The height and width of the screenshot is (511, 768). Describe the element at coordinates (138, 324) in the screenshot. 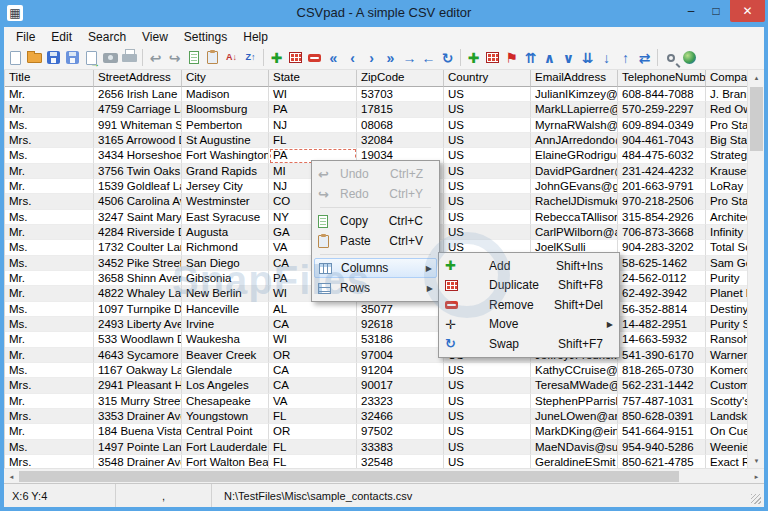

I see `table-cell: 2493 Liberty Ave` at that location.